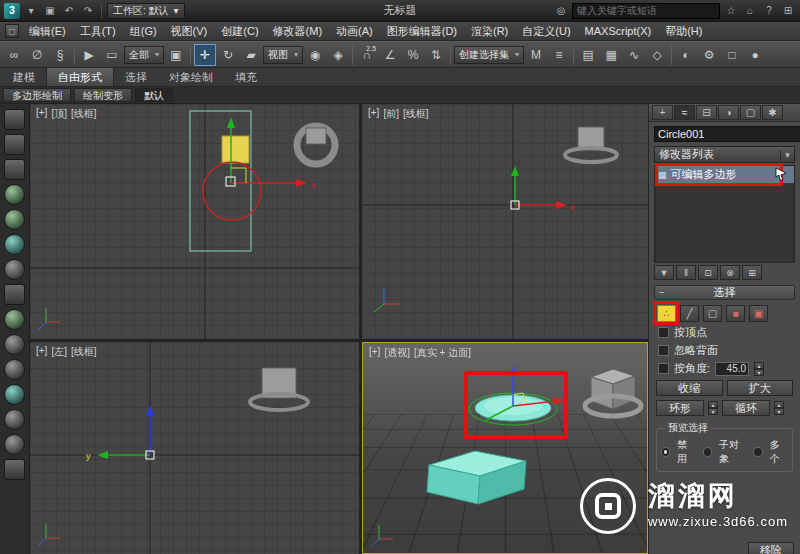 The width and height of the screenshot is (800, 554). I want to click on window-crossing-icon: ▣, so click(176, 55).